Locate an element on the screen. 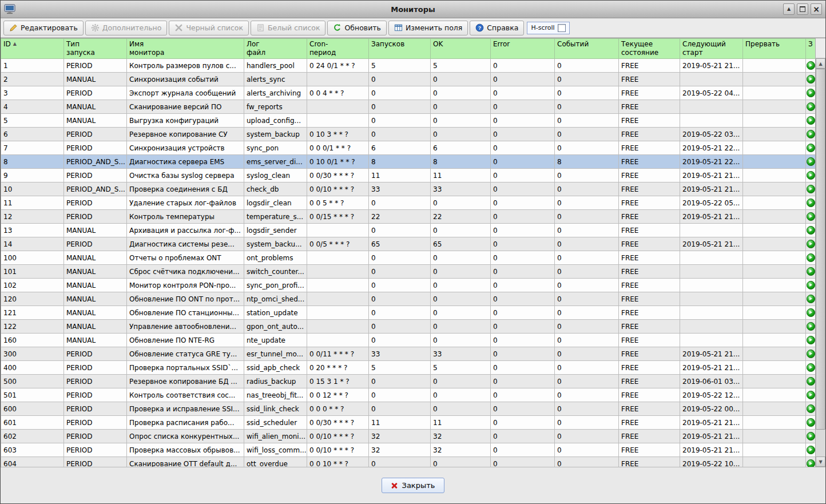 This screenshot has height=504, width=826. close-window-button: × is located at coordinates (816, 9).